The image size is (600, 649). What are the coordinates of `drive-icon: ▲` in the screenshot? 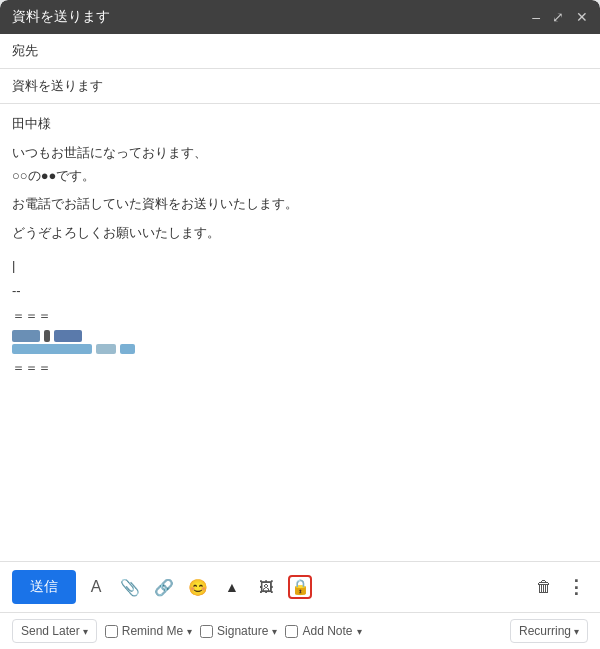 It's located at (232, 587).